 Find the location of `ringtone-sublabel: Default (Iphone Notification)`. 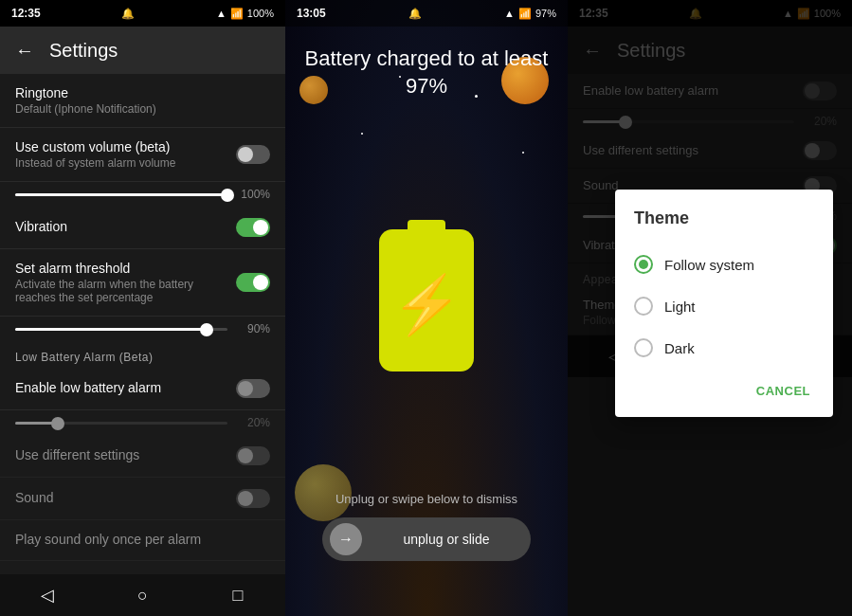

ringtone-sublabel: Default (Iphone Notification) is located at coordinates (142, 109).